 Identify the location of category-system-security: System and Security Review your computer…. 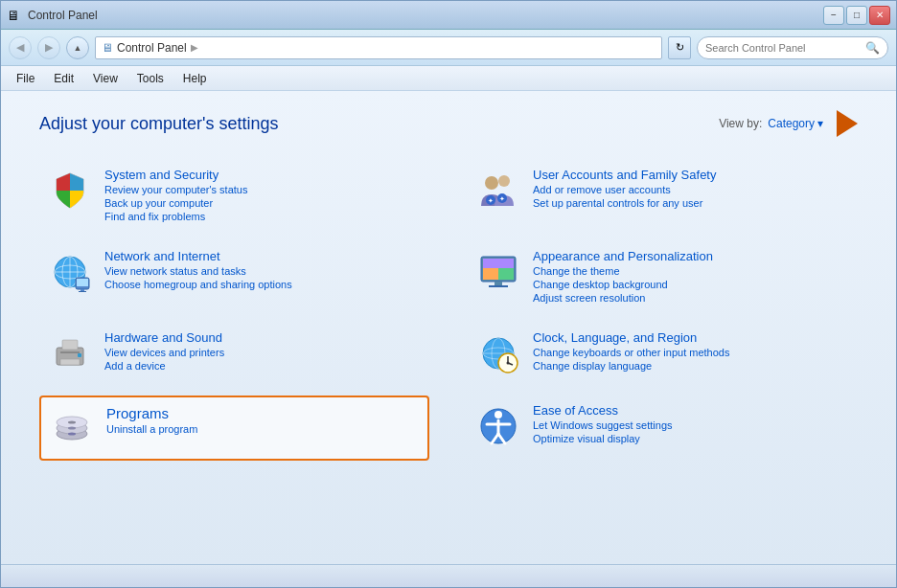
(234, 195).